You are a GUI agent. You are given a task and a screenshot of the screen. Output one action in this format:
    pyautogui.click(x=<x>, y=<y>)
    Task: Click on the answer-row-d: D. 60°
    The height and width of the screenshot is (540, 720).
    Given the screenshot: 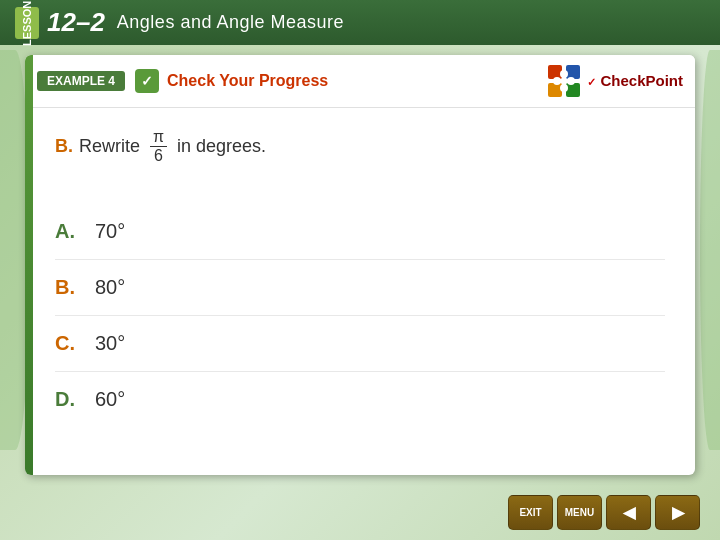 What is the action you would take?
    pyautogui.click(x=360, y=400)
    